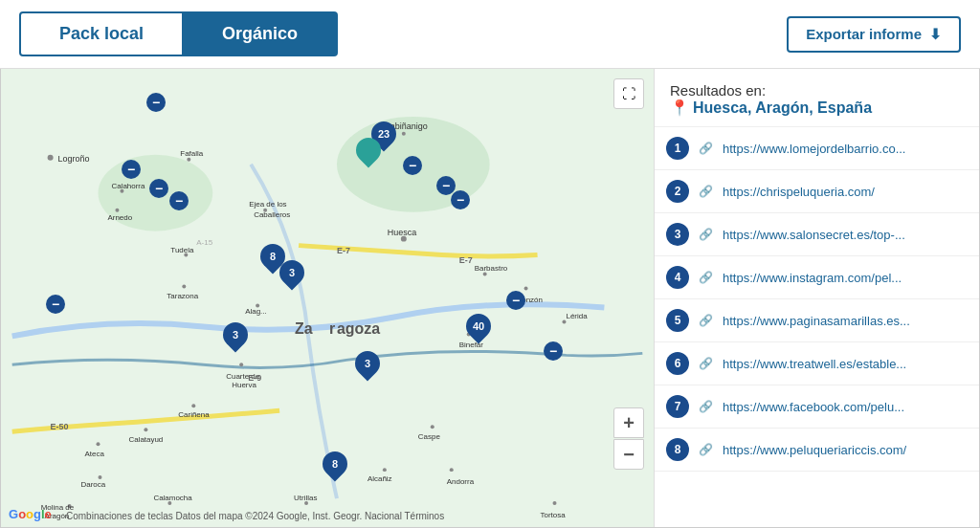 Image resolution: width=980 pixels, height=528 pixels. What do you see at coordinates (576, 316) in the screenshot?
I see `svg-text: Lérida` at bounding box center [576, 316].